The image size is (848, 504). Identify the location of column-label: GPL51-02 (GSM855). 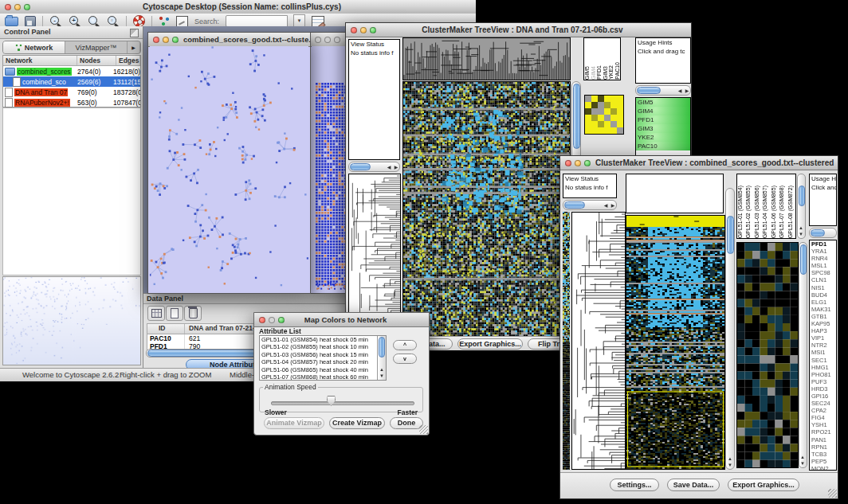
(749, 212).